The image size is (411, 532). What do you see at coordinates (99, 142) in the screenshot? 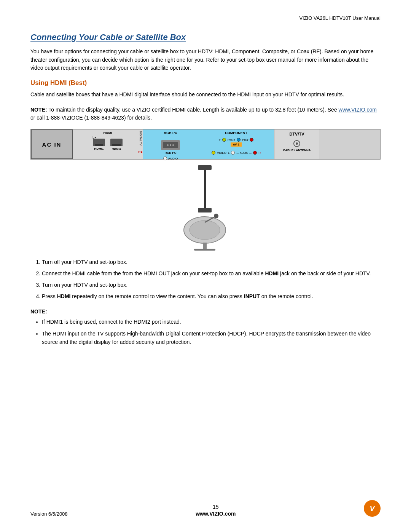
I see `hdmi1-icon` at bounding box center [99, 142].